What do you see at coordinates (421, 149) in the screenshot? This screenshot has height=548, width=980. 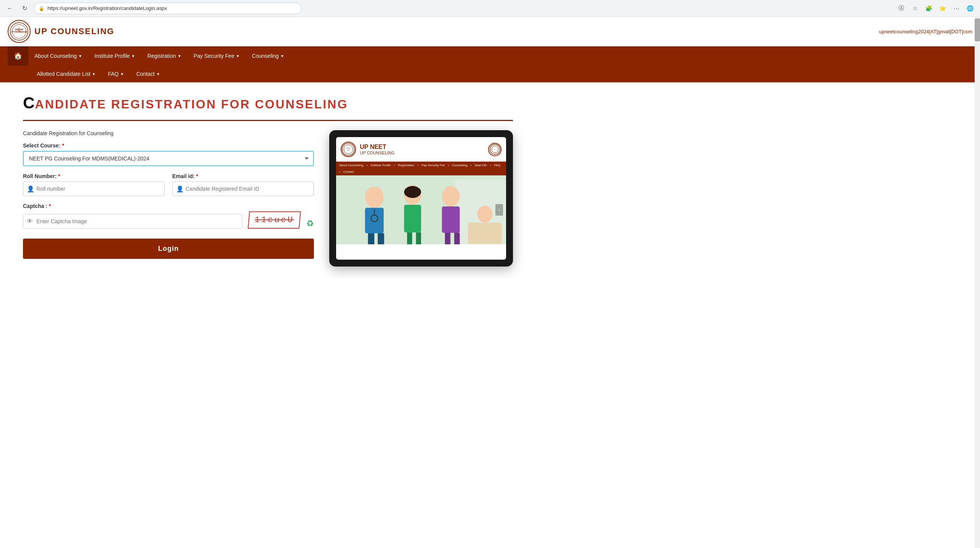 I see `tablet-logo-area: GOVT UP UP NEET UP COUNSELING` at bounding box center [421, 149].